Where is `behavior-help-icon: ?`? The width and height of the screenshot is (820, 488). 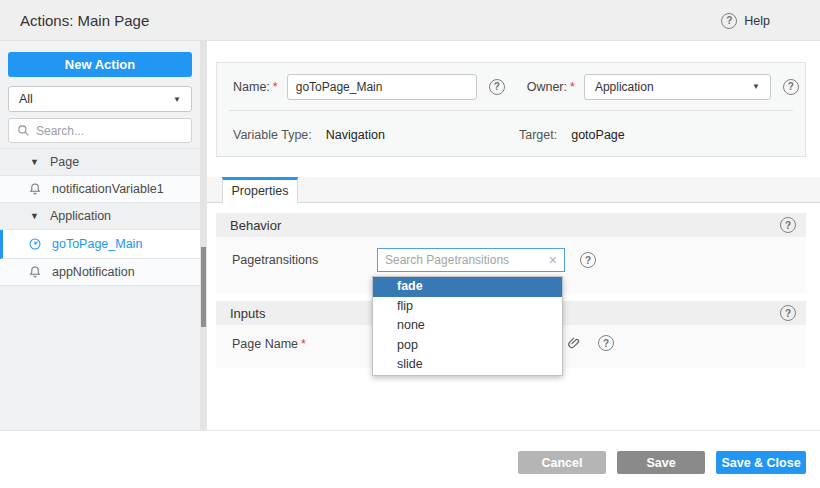 behavior-help-icon: ? is located at coordinates (788, 225).